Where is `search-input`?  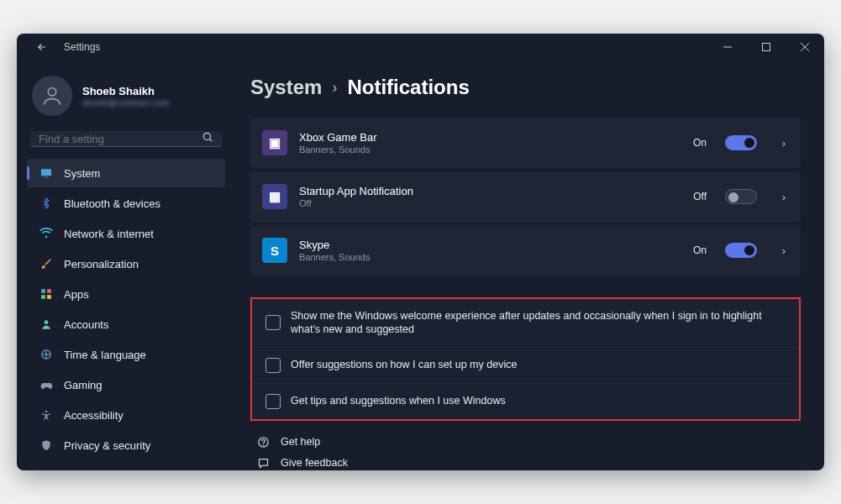 search-input is located at coordinates (120, 139).